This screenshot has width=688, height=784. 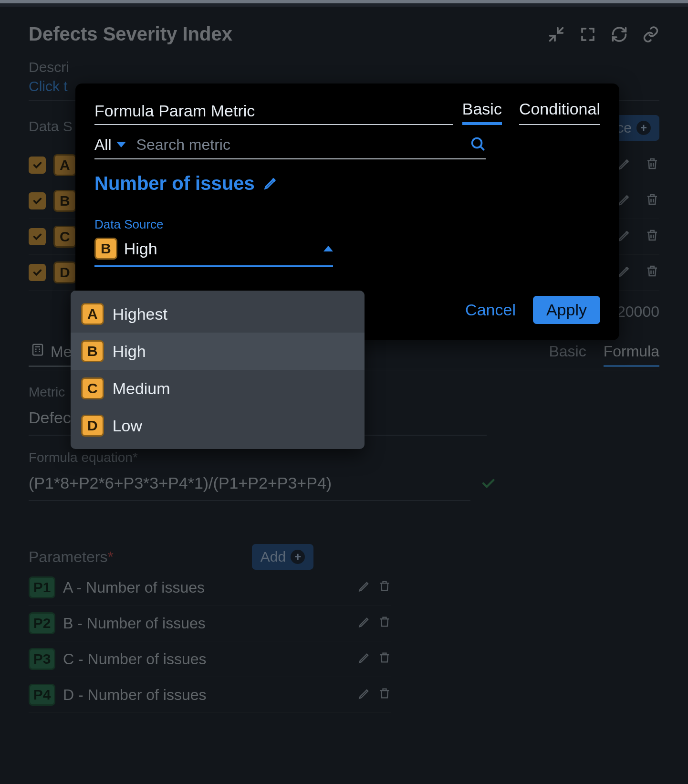 I want to click on search-filter-all: All, so click(x=110, y=145).